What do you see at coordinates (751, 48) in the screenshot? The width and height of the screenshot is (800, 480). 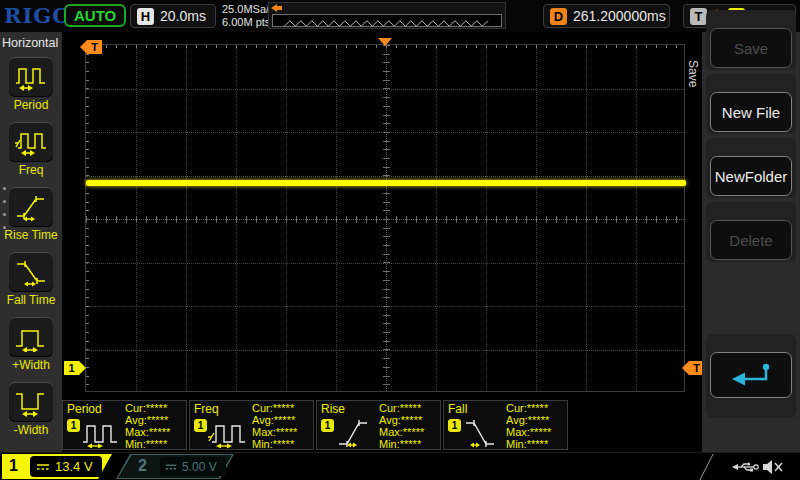 I see `softkey-save: Save` at bounding box center [751, 48].